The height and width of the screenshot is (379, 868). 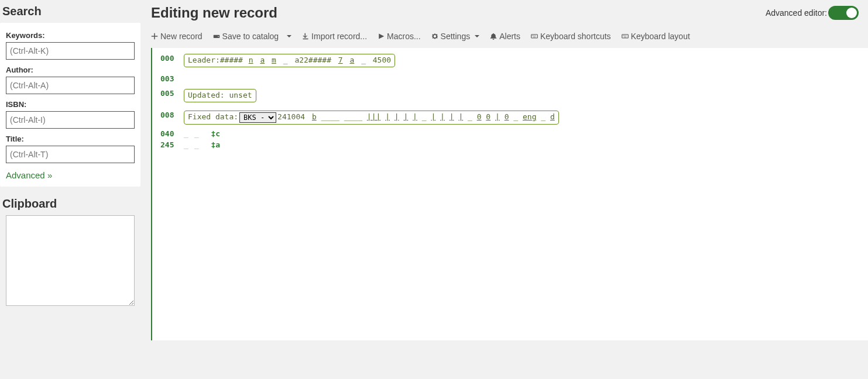 I want to click on author-label: Author:, so click(x=70, y=70).